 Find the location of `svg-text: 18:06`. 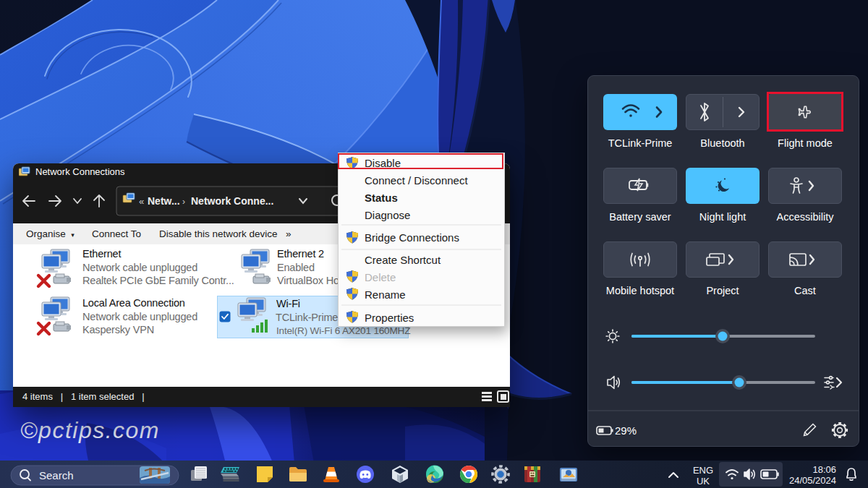

svg-text: 18:06 is located at coordinates (825, 470).